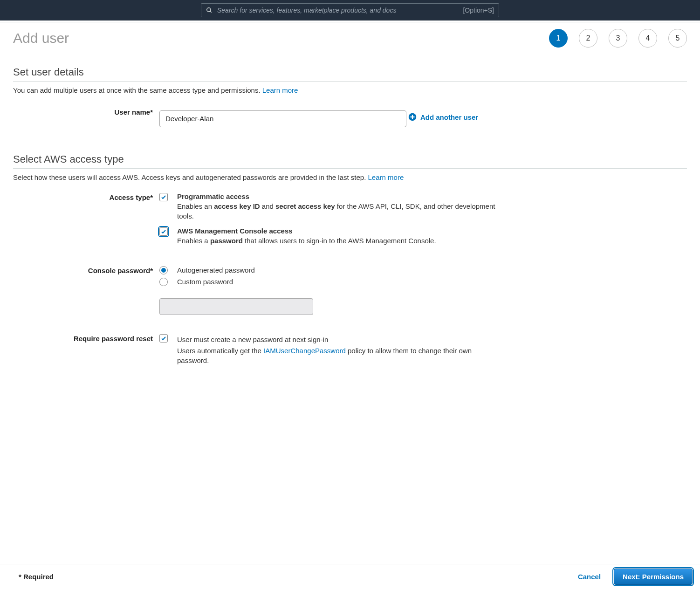 Image resolution: width=700 pixels, height=589 pixels. Describe the element at coordinates (164, 197) in the screenshot. I see `programmatic-access-checkbox` at that location.